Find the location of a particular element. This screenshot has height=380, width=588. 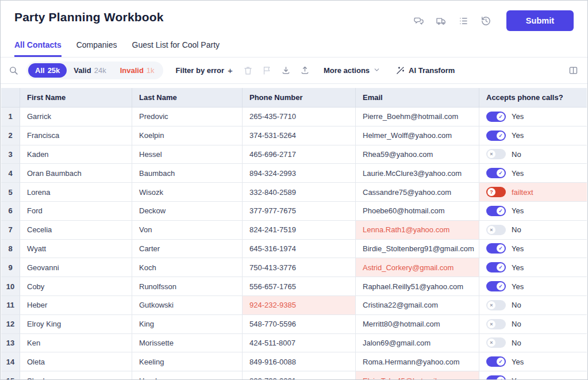

list-icon is located at coordinates (463, 21).